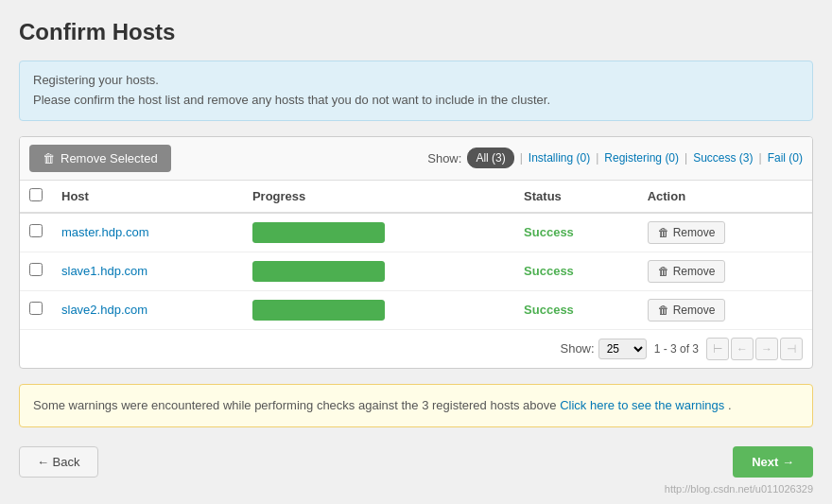 Image resolution: width=832 pixels, height=504 pixels. What do you see at coordinates (416, 100) in the screenshot?
I see `info-line2: Please confirm the host list and remove …` at bounding box center [416, 100].